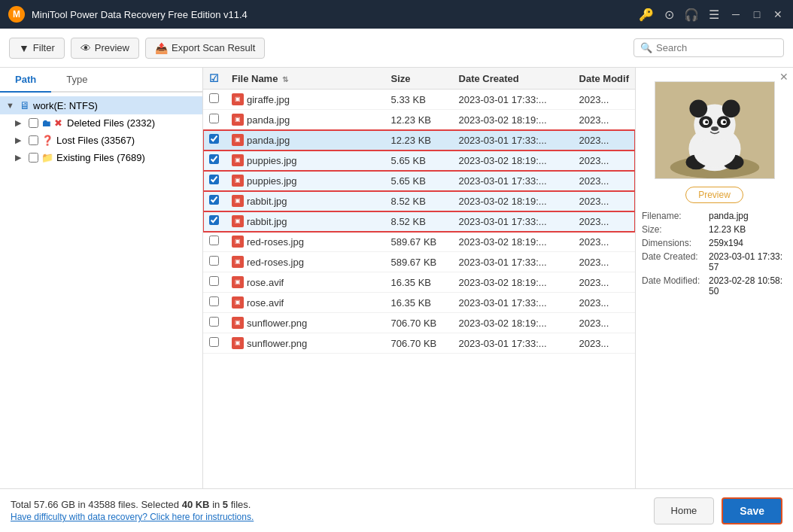  I want to click on file-size: 706.70 KB, so click(419, 324).